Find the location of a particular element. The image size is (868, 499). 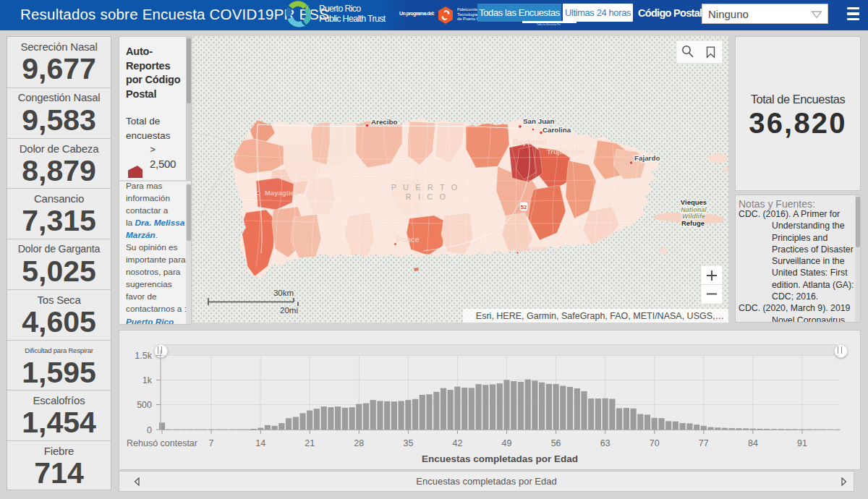

svg-text: San Juan is located at coordinates (539, 121).